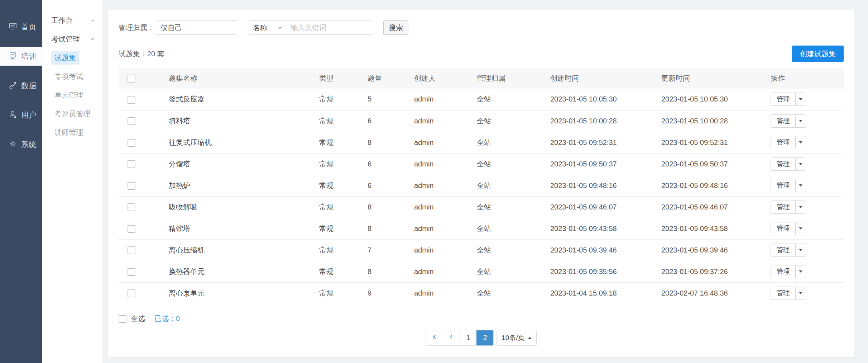  I want to click on summary-bar: 试题集：20 套 创建试题集, so click(481, 54).